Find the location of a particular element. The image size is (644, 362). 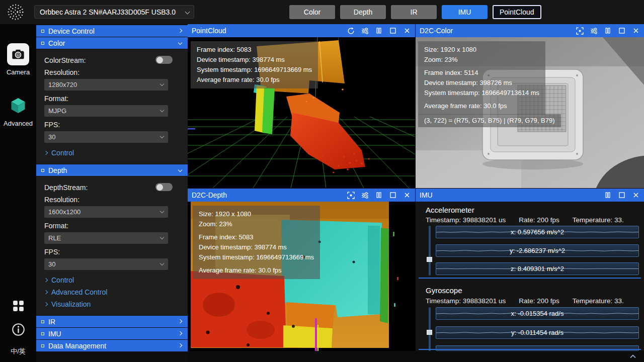

device-selector: Orbbec Astra 2 SN#AARJ33D005F USB3.0 is located at coordinates (114, 12).